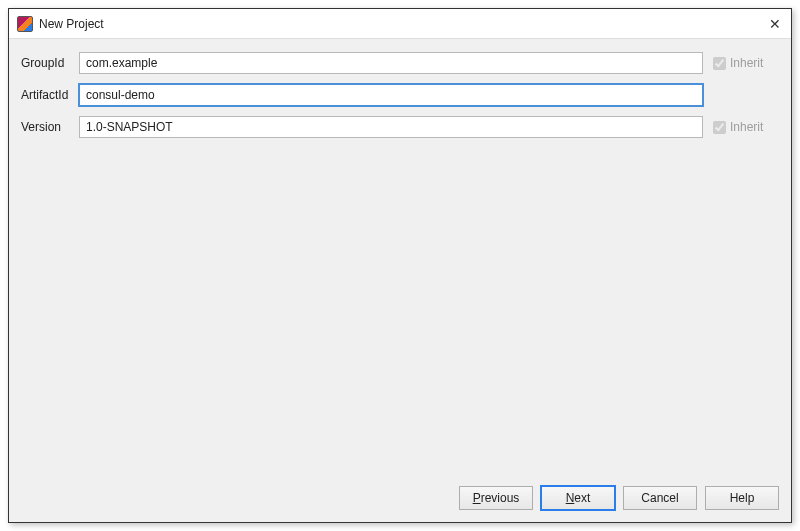 The height and width of the screenshot is (531, 800). I want to click on window-title: New Project, so click(403, 24).